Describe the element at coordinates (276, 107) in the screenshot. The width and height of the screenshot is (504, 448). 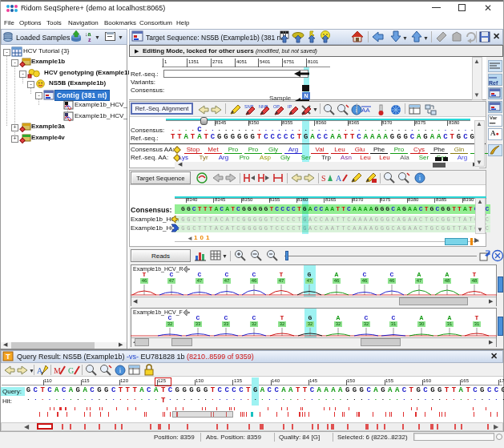
I see `svg-text: OP` at that location.